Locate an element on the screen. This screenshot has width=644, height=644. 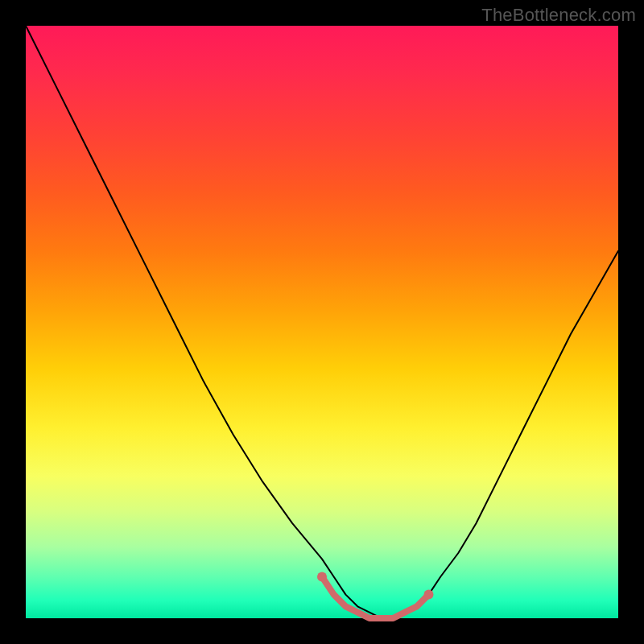
marker-right-dot is located at coordinates (429, 595).